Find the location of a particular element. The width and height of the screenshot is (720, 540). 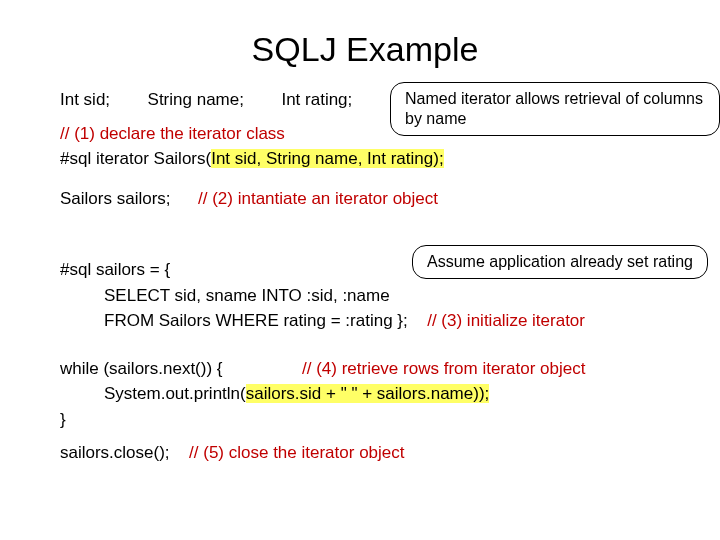

println-highlight: sailors.sid + " " + sailors.name)); is located at coordinates (368, 394).